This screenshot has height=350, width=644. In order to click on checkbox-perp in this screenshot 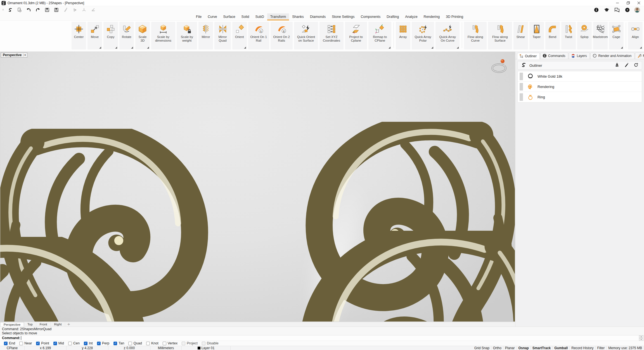, I will do `click(99, 344)`.